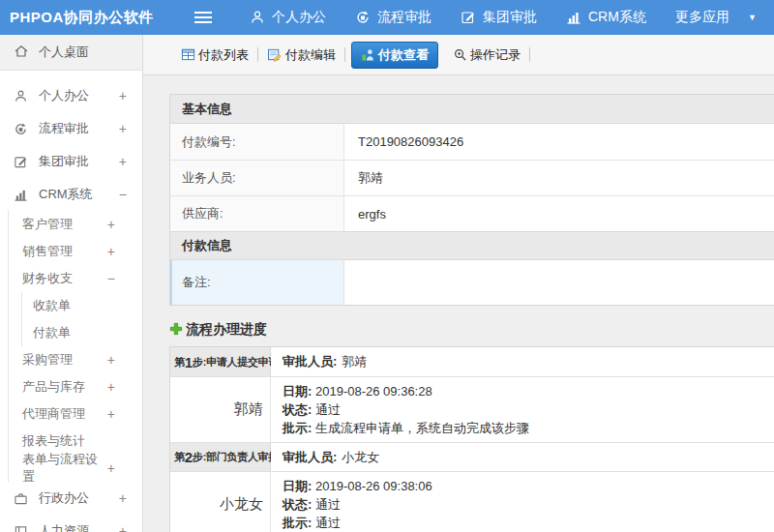  Describe the element at coordinates (311, 55) in the screenshot. I see `tab-label: 付款编辑` at that location.